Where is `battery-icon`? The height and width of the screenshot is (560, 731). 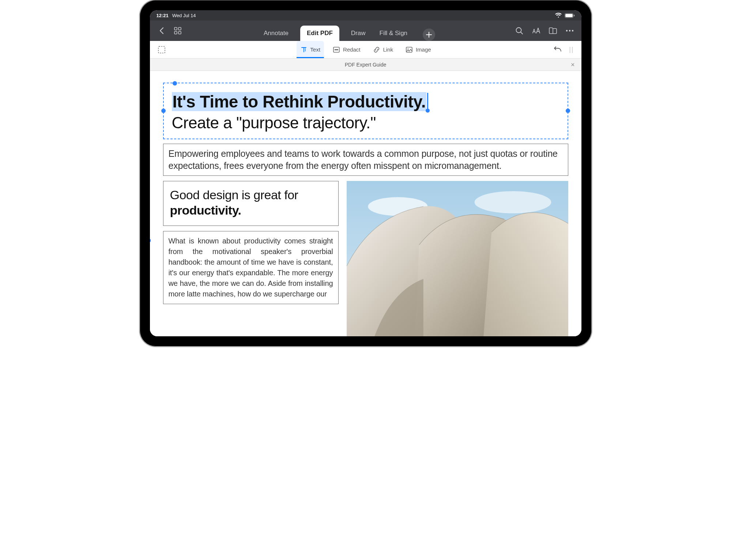
battery-icon is located at coordinates (570, 15).